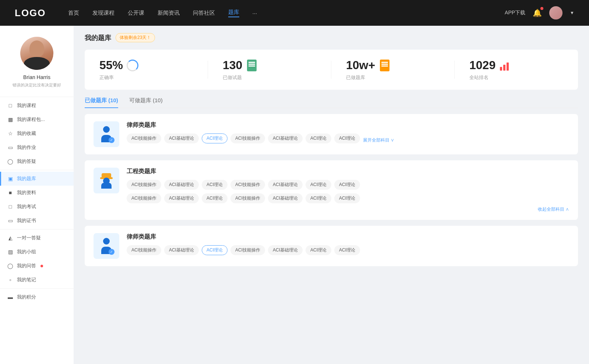  I want to click on qbank-icon: ▣, so click(10, 179).